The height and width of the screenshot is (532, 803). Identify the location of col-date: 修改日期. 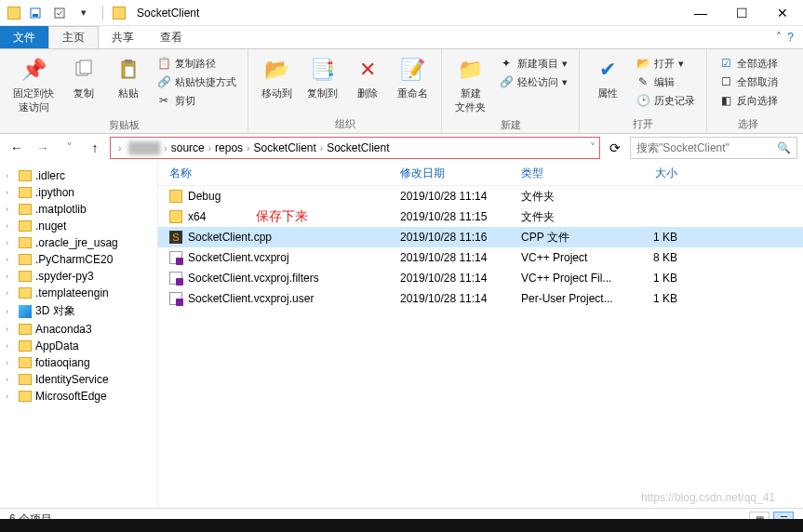
(461, 173).